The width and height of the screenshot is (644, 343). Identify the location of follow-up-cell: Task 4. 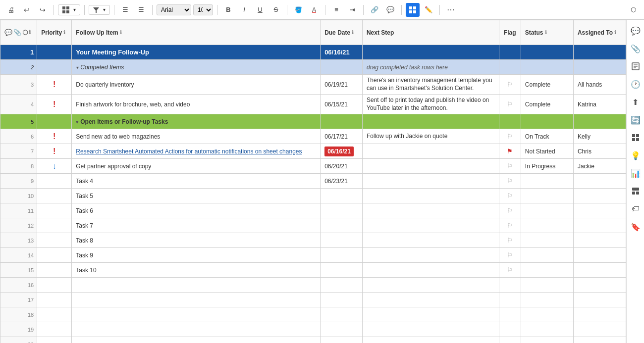
(196, 181).